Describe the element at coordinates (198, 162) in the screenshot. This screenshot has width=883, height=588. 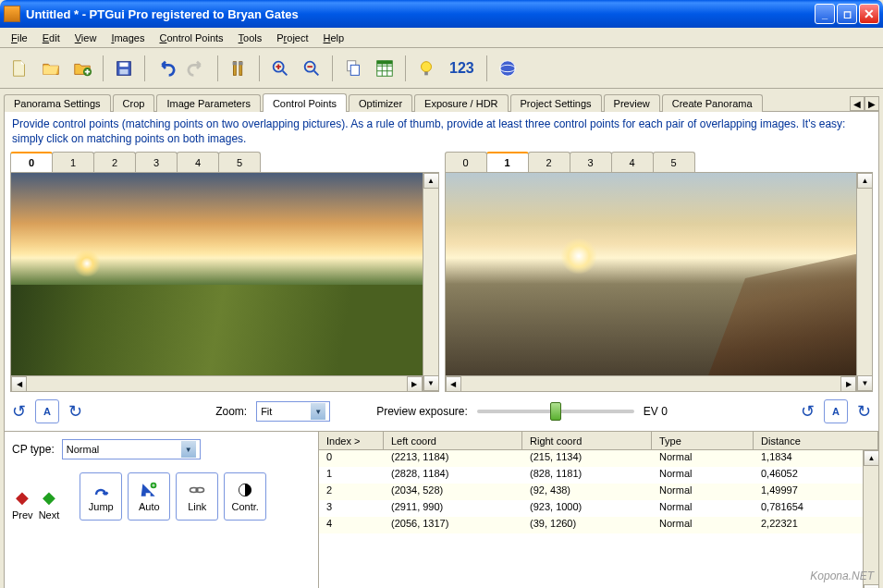
I see `left-img-tab-4: 4` at that location.